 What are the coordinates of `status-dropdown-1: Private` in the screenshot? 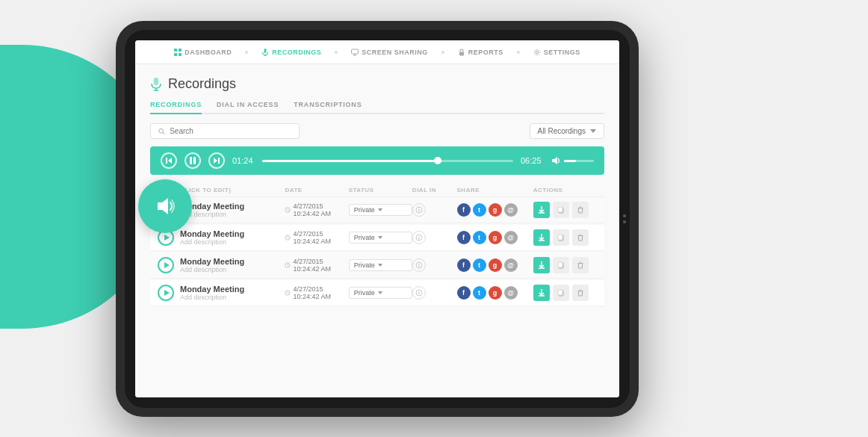 It's located at (381, 238).